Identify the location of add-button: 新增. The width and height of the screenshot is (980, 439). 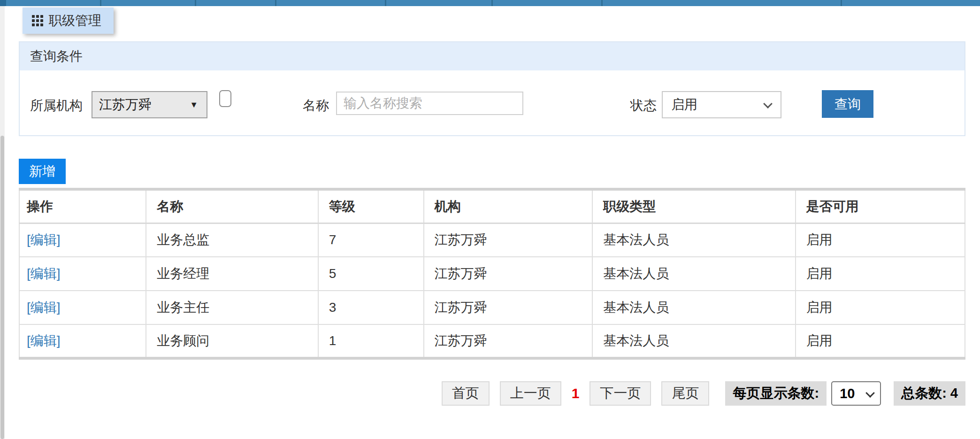
(42, 171).